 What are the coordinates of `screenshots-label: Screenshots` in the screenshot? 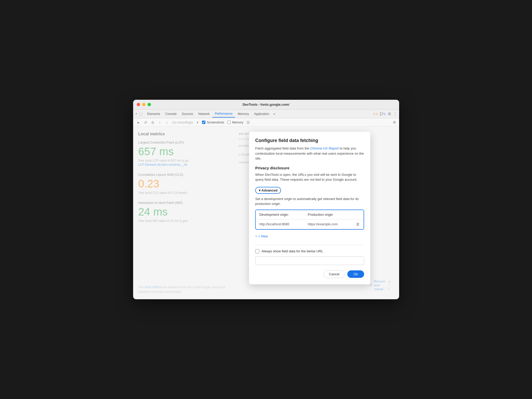 It's located at (216, 122).